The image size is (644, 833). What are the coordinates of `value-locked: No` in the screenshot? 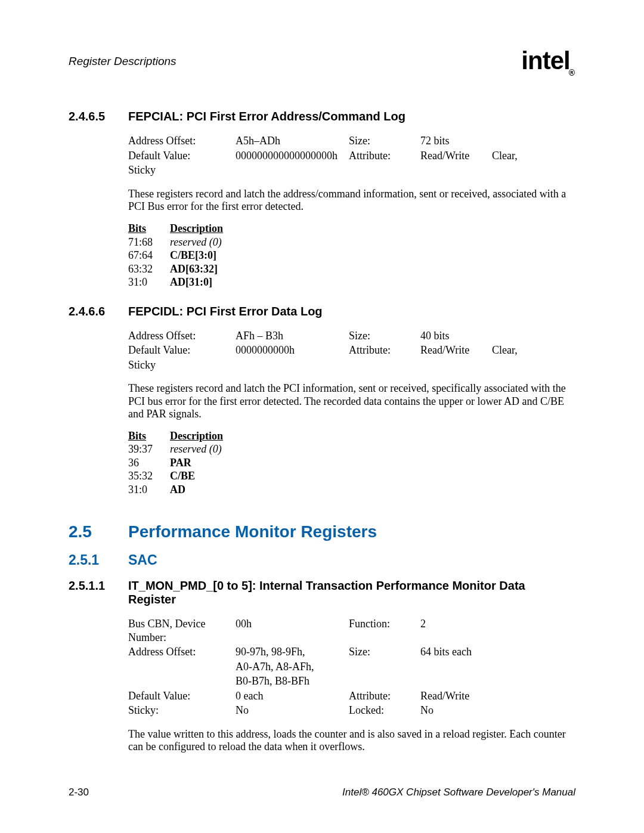 It's located at (462, 711).